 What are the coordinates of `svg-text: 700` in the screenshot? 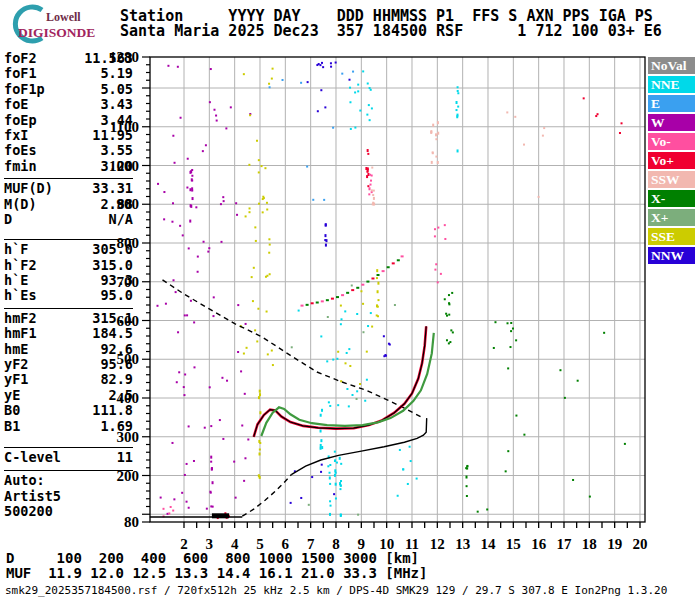 It's located at (128, 282).